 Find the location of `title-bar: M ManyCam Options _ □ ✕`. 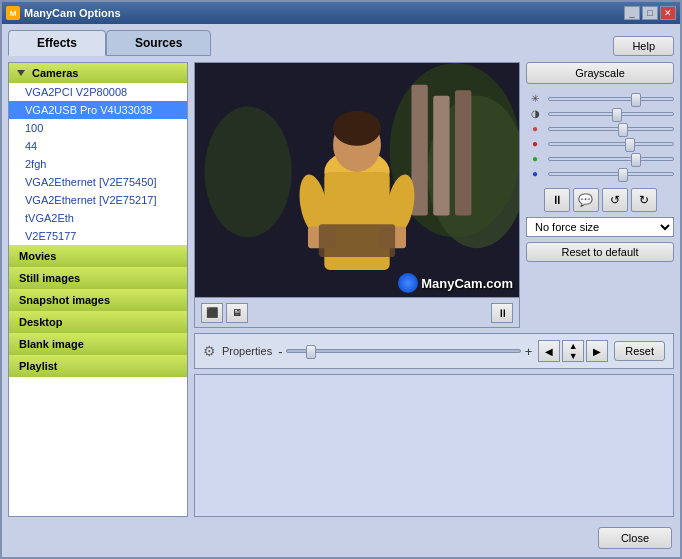

title-bar: M ManyCam Options _ □ ✕ is located at coordinates (341, 13).